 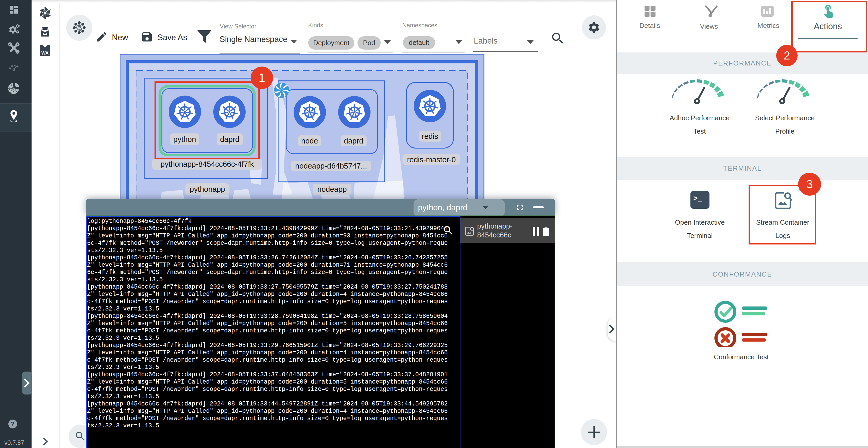 I want to click on svg-text: python, so click(x=185, y=140).